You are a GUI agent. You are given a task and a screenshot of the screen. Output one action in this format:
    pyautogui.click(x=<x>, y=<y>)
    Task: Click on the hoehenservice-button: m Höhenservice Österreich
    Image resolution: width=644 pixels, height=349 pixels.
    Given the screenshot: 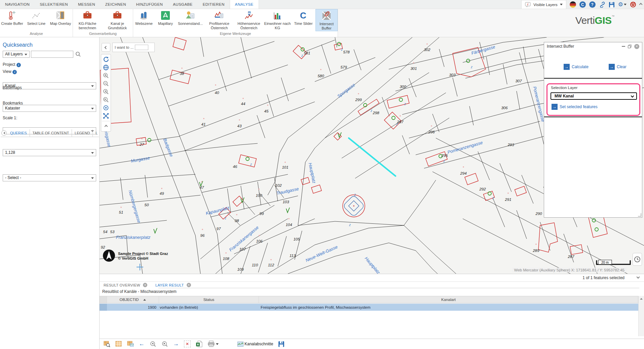 What is the action you would take?
    pyautogui.click(x=249, y=20)
    